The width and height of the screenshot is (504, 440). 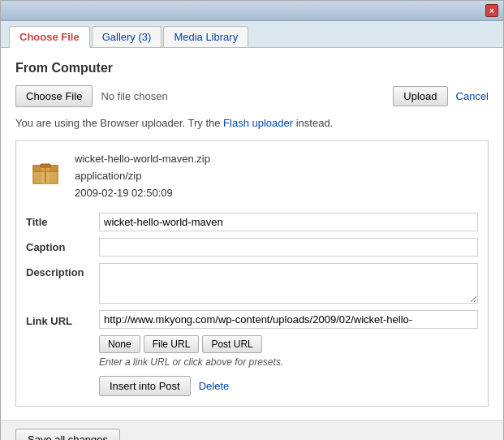 I want to click on file-url-button: File URL, so click(x=172, y=344).